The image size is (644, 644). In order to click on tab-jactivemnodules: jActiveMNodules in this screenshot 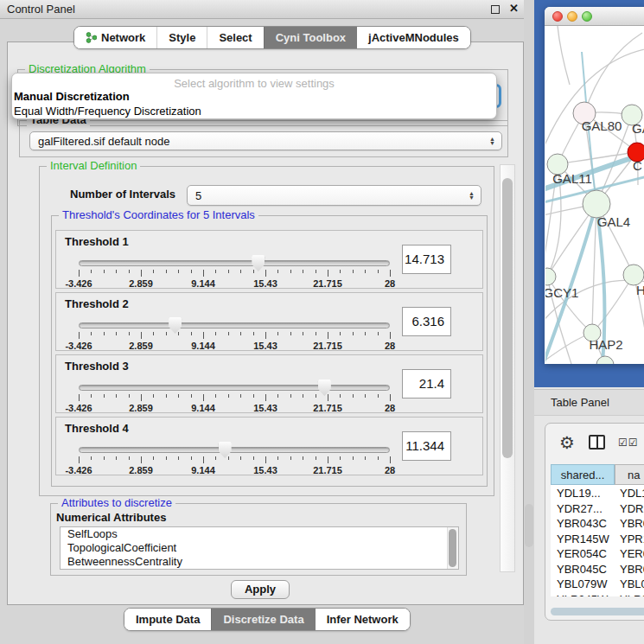, I will do `click(413, 38)`.